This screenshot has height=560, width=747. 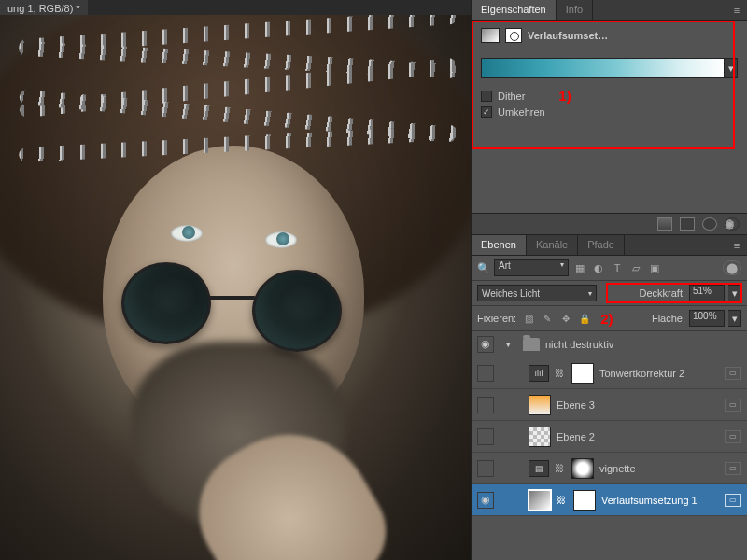 I want to click on toggle-visibility-button: ◉, so click(x=732, y=224).